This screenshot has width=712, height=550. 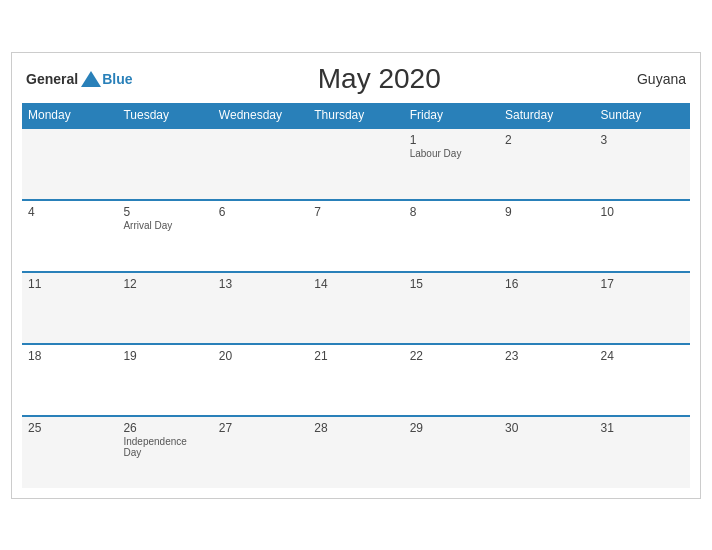 What do you see at coordinates (117, 79) in the screenshot?
I see `logo-blue-text: Blue` at bounding box center [117, 79].